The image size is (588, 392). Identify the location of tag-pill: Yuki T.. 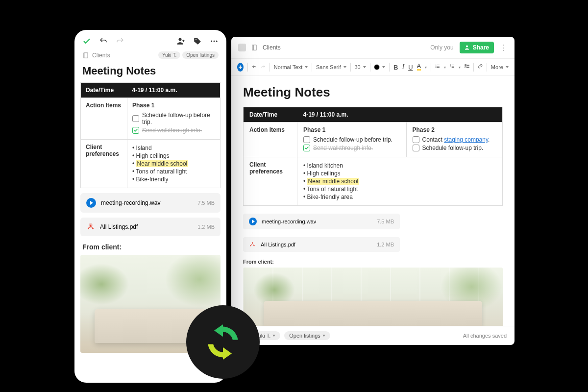
(170, 55).